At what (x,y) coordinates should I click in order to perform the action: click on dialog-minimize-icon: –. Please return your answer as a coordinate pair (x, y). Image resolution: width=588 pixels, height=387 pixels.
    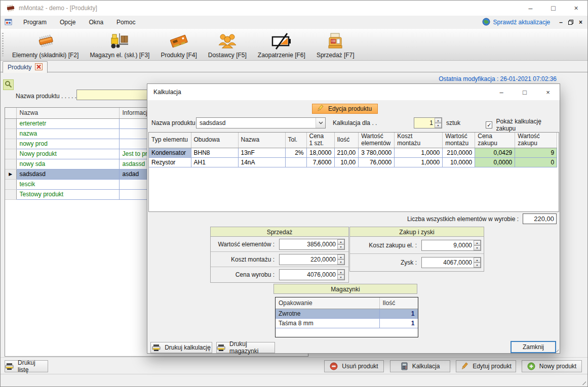
    Looking at the image, I should click on (501, 92).